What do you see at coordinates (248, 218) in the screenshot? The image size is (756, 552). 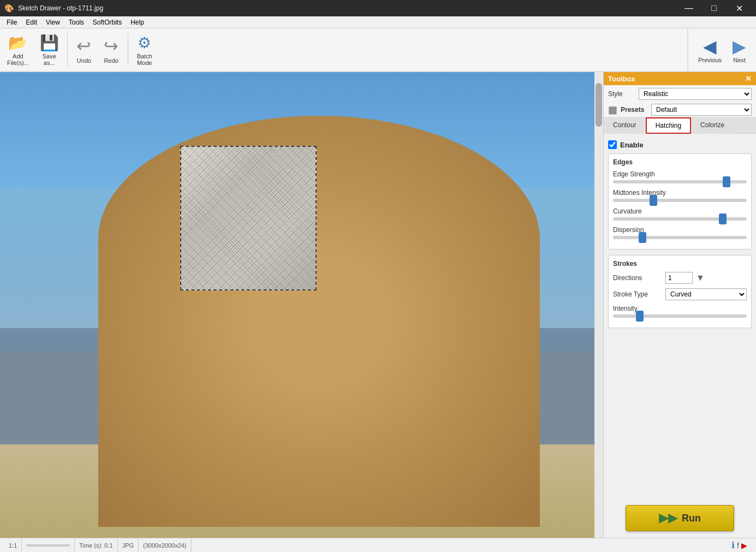 I see `sketch-lines` at bounding box center [248, 218].